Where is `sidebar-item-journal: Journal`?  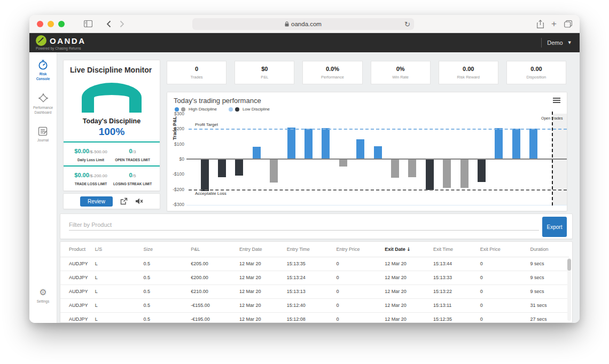
sidebar-item-journal: Journal is located at coordinates (43, 134).